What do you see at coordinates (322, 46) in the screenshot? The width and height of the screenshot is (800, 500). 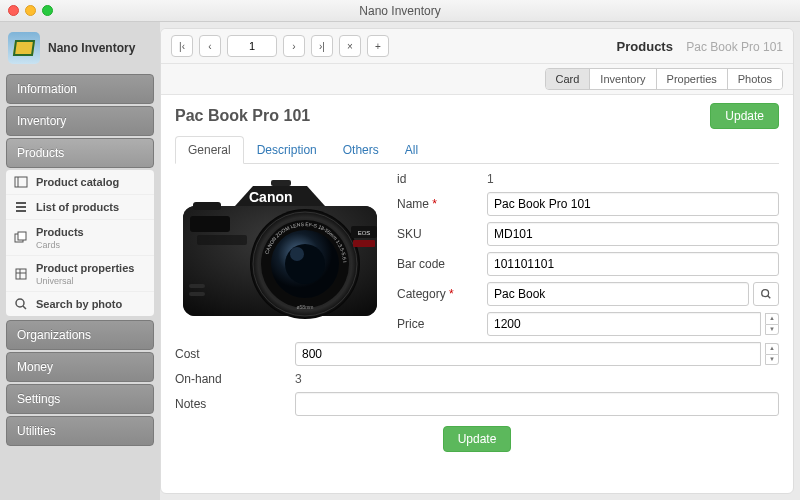 I see `pager-last-button: ›|` at bounding box center [322, 46].